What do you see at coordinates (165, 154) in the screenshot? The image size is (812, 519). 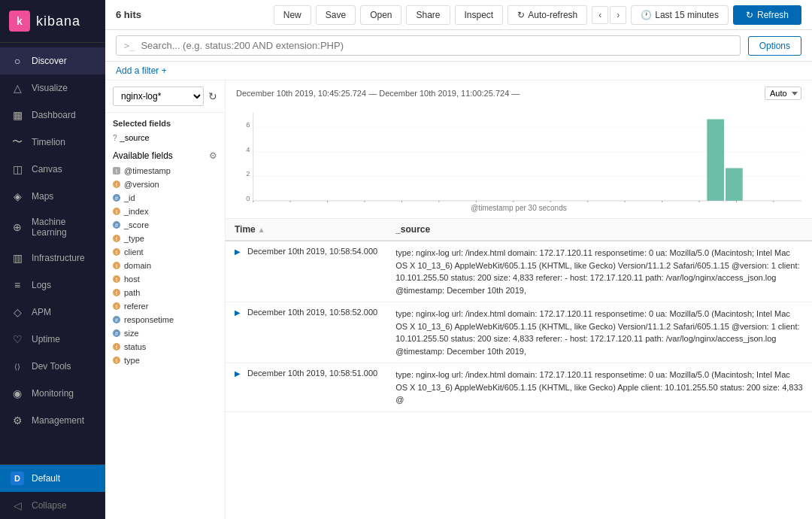 I see `available-fields-header: Available fields ⚙` at bounding box center [165, 154].